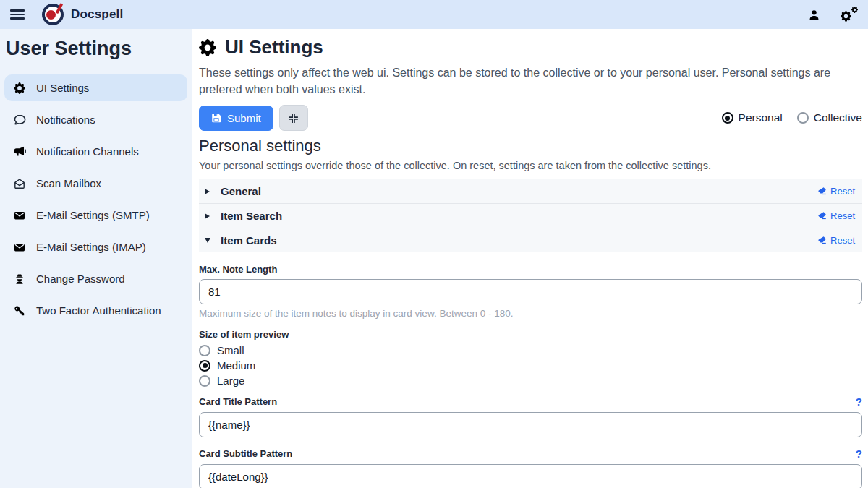 The height and width of the screenshot is (488, 868). Describe the element at coordinates (531, 81) in the screenshot. I see `page-description: These settings only affect the web ui. S…` at that location.